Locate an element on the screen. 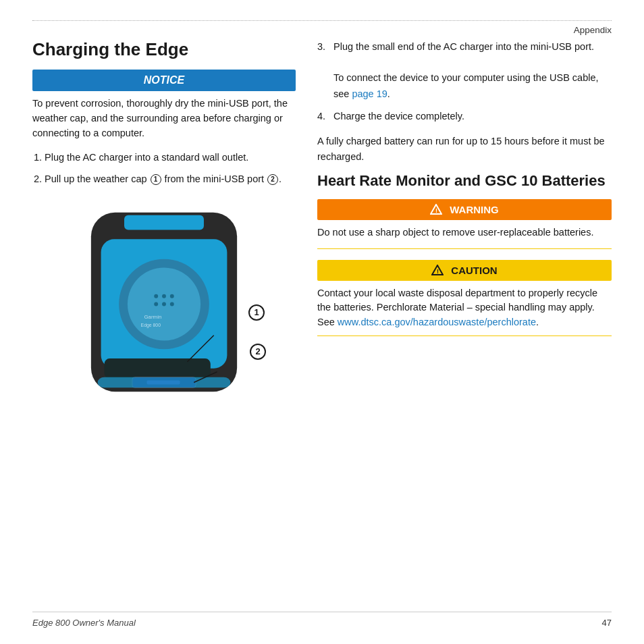 This screenshot has width=644, height=644. charging-steps-cont: 3. Plug the small end of the AC charger … is located at coordinates (464, 82).